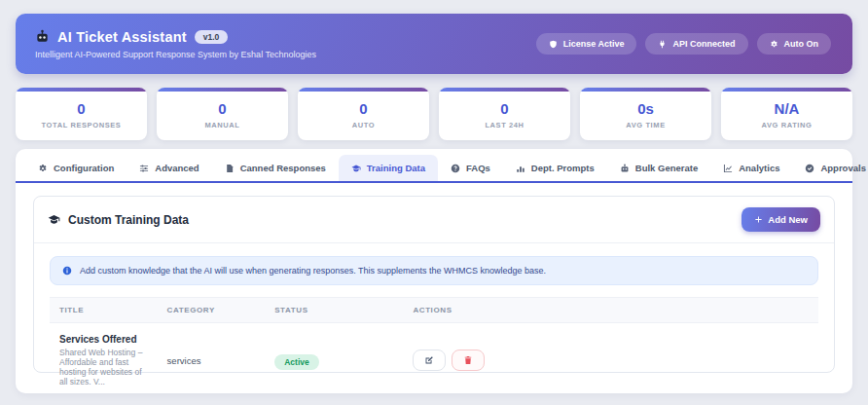 The height and width of the screenshot is (405, 868). I want to click on panel-header: Custom Training Data Add New, so click(434, 220).